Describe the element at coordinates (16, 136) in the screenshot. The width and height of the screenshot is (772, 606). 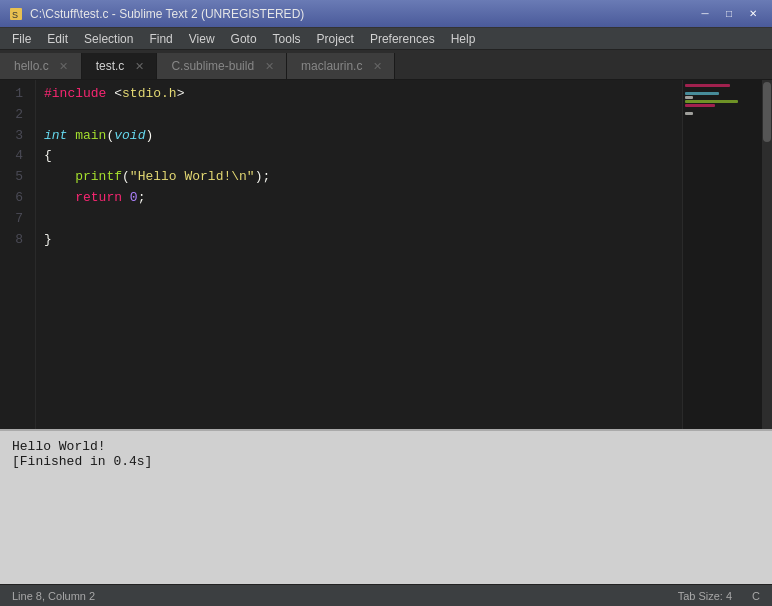
I see `line-num-3: 3` at that location.